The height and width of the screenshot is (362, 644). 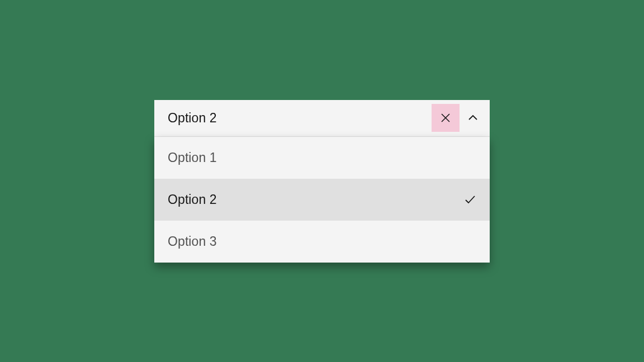 I want to click on clear-button, so click(x=446, y=118).